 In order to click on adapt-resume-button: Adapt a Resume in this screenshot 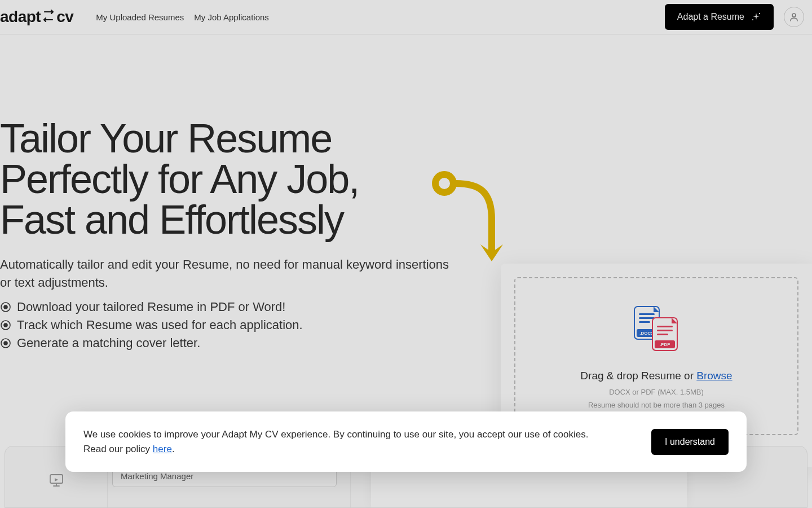, I will do `click(720, 17)`.